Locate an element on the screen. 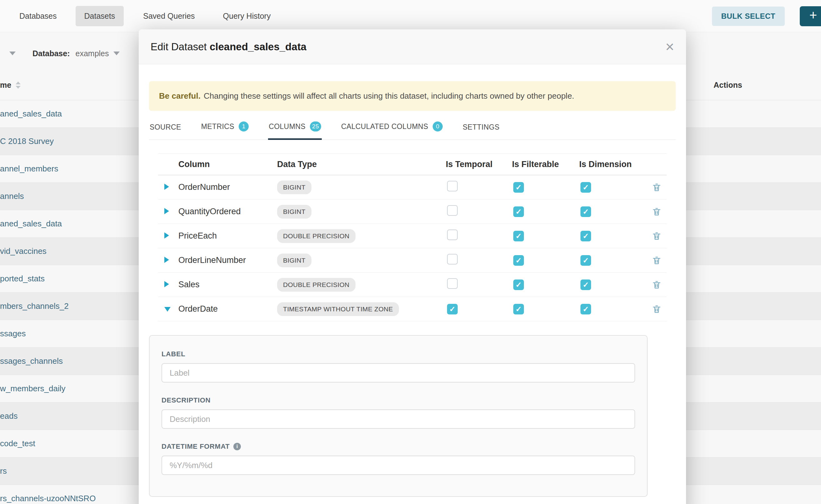 This screenshot has width=821, height=504. sort-desc-icon is located at coordinates (18, 87).